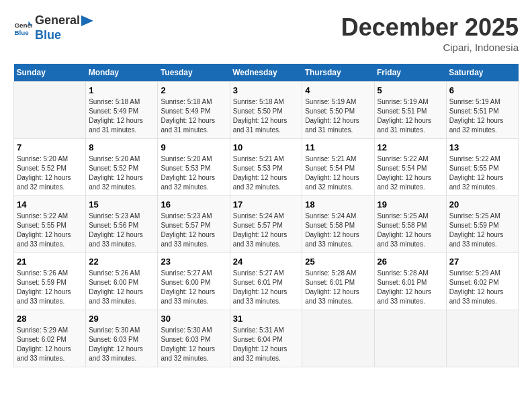  What do you see at coordinates (193, 262) in the screenshot?
I see `day-number: 23` at bounding box center [193, 262].